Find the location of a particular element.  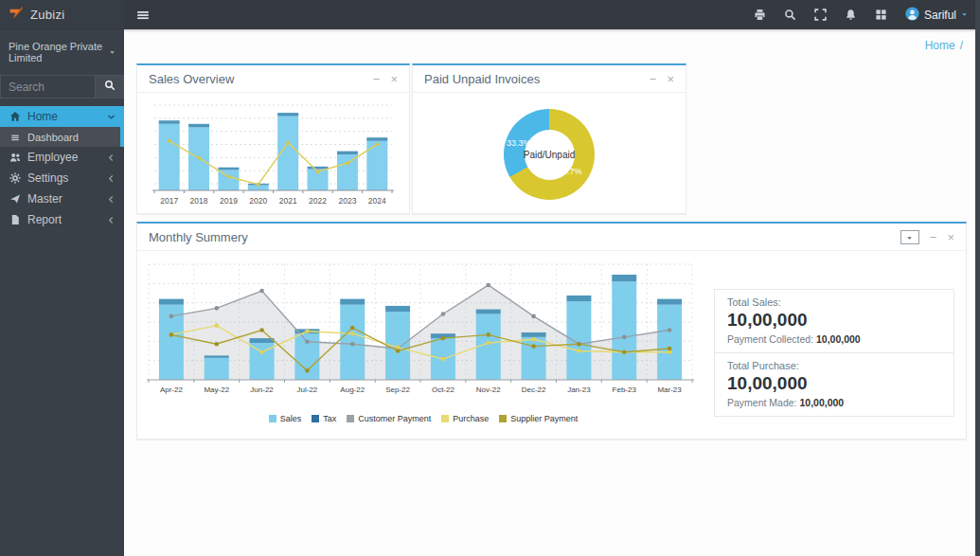

hamburger-icon is located at coordinates (143, 15).